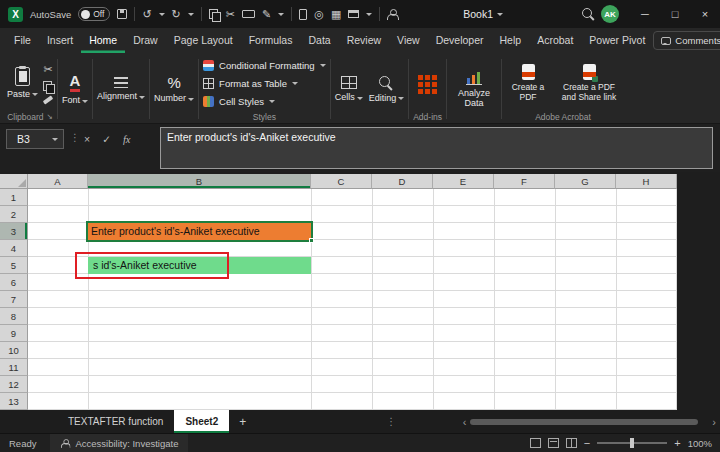 The width and height of the screenshot is (720, 452). What do you see at coordinates (22, 40) in the screenshot?
I see `tab-file: File` at bounding box center [22, 40].